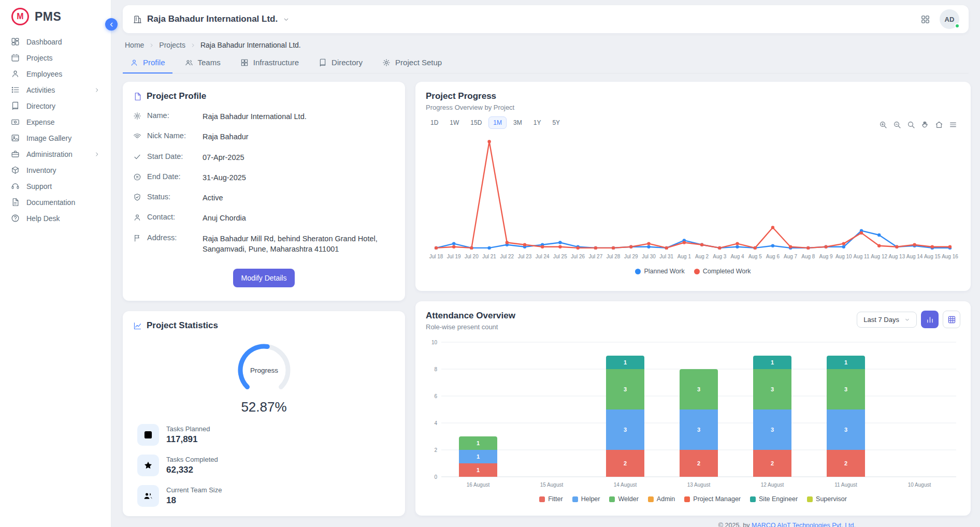 This screenshot has width=980, height=527. What do you see at coordinates (341, 63) in the screenshot?
I see `tab-directory: Directory` at bounding box center [341, 63].